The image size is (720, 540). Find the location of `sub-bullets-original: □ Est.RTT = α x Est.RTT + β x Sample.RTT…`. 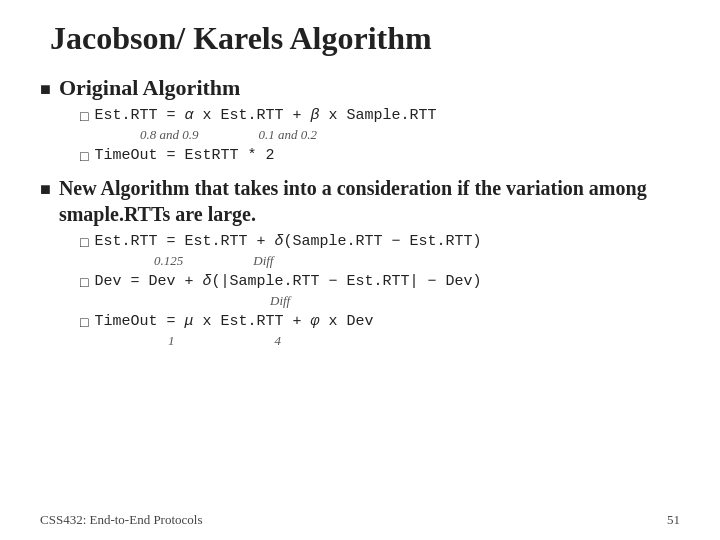

sub-bullets-original: □ Est.RTT = α x Est.RTT + β x Sample.RTT… is located at coordinates (380, 136).